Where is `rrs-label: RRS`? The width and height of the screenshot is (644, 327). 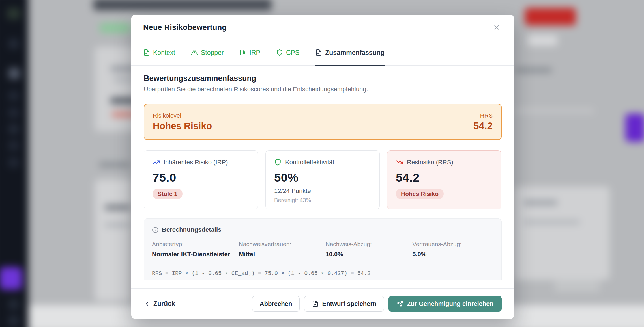 rrs-label: RRS is located at coordinates (483, 116).